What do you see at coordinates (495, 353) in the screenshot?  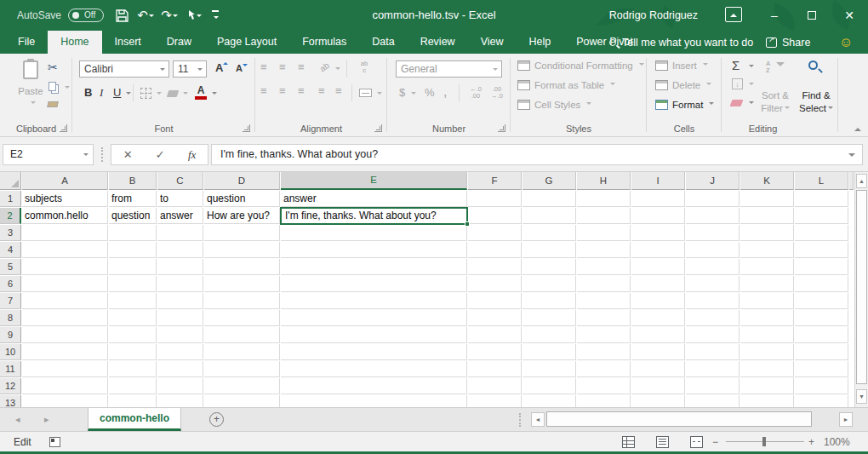 I see `cell-F10` at bounding box center [495, 353].